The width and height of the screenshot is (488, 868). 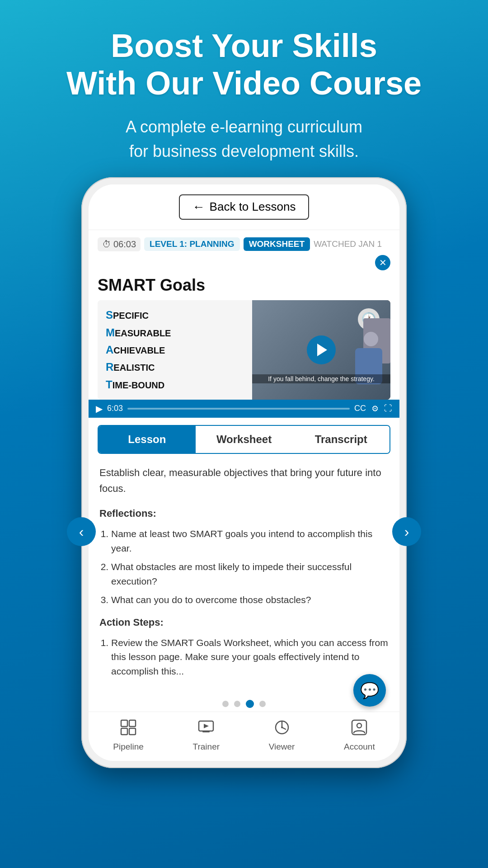 What do you see at coordinates (282, 736) in the screenshot?
I see `nav-viewer: Viewer` at bounding box center [282, 736].